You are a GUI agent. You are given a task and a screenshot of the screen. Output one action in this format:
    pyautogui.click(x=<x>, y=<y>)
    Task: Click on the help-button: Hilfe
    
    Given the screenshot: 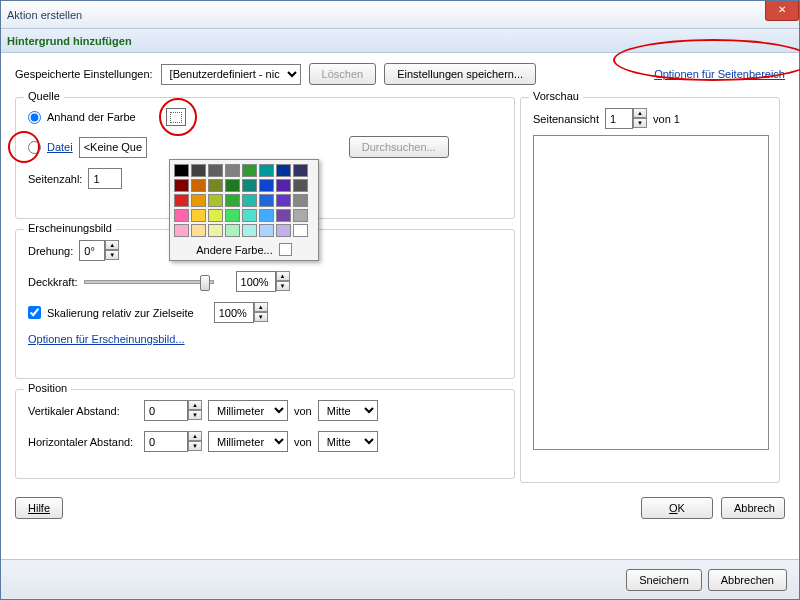 What is the action you would take?
    pyautogui.click(x=39, y=508)
    